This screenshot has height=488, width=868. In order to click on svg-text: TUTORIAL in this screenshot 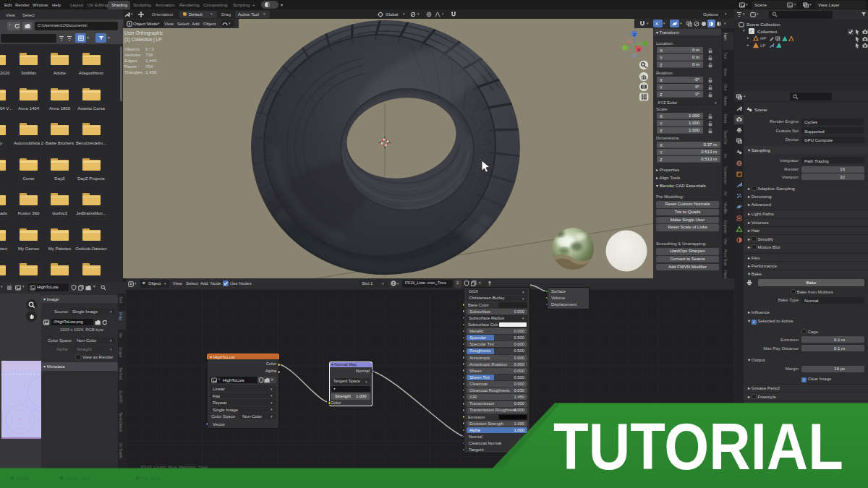, I will do `click(699, 447)`.